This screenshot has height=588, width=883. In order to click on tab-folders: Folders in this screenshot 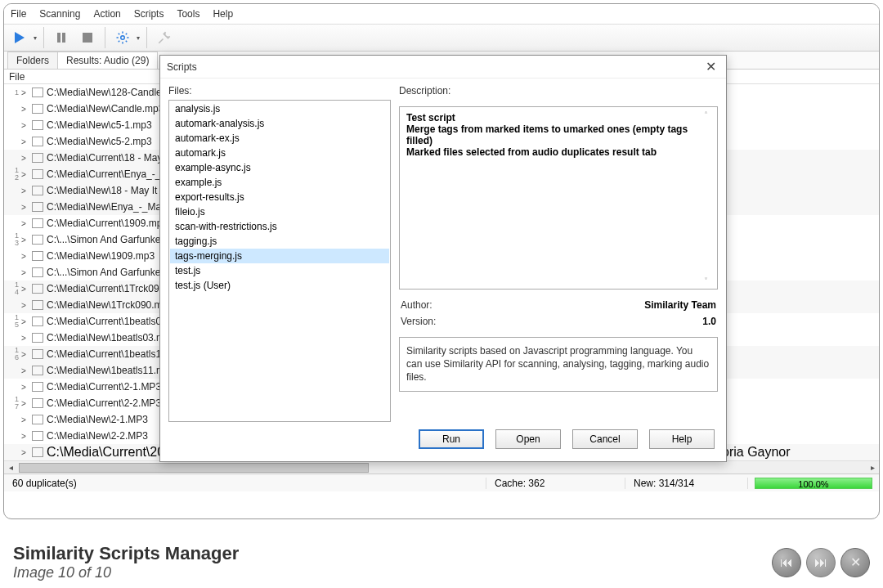, I will do `click(33, 61)`.